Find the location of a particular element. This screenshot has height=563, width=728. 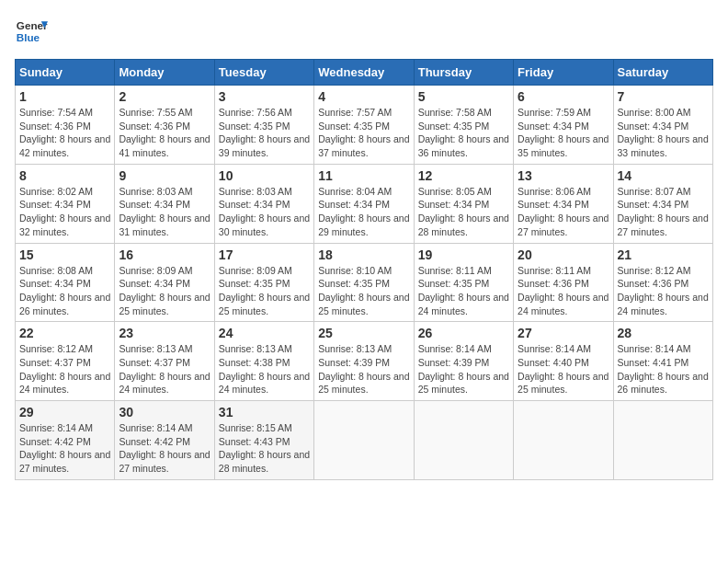

day-info: Sunrise: 8:08 AMSunset: 4:34 PMDaylight:… is located at coordinates (64, 291).